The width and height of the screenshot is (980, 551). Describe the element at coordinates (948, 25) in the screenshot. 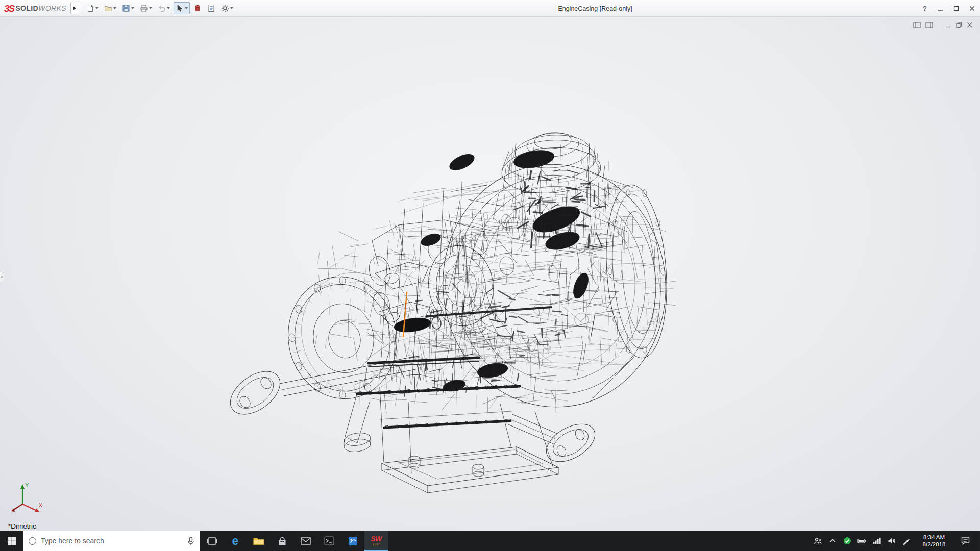

I see `doc-minimize-icon` at that location.